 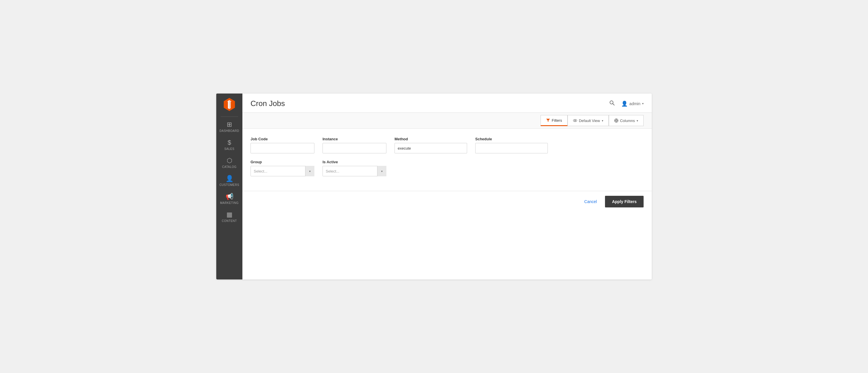 I want to click on toolbar: Filters Default View ▾, so click(x=447, y=121).